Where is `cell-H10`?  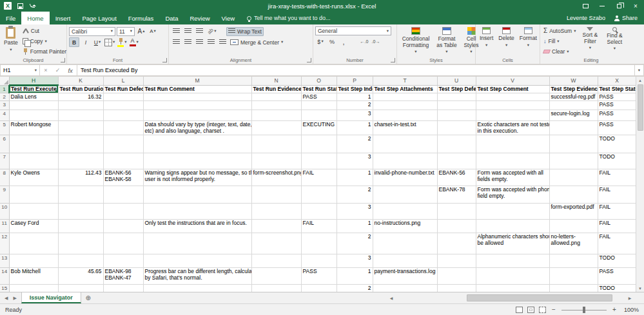 cell-H10 is located at coordinates (34, 211).